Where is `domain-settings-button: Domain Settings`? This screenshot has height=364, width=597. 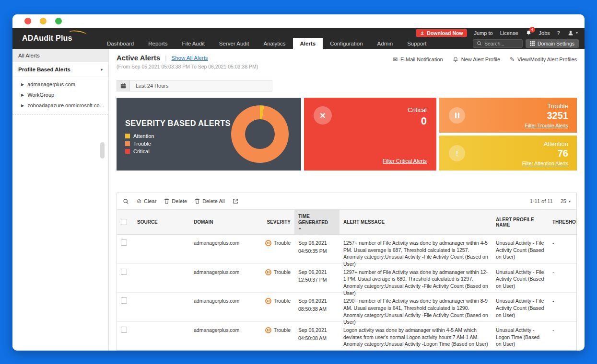
domain-settings-button: Domain Settings is located at coordinates (552, 44).